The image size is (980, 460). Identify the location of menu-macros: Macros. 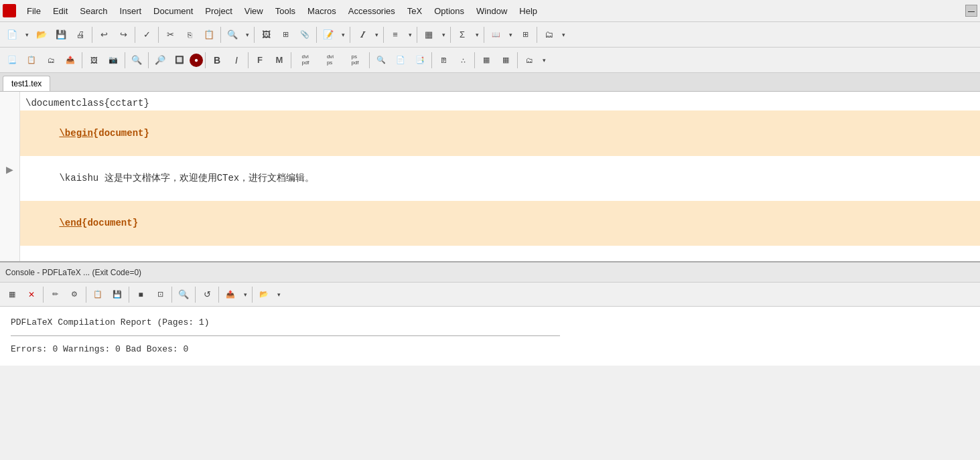
(322, 11).